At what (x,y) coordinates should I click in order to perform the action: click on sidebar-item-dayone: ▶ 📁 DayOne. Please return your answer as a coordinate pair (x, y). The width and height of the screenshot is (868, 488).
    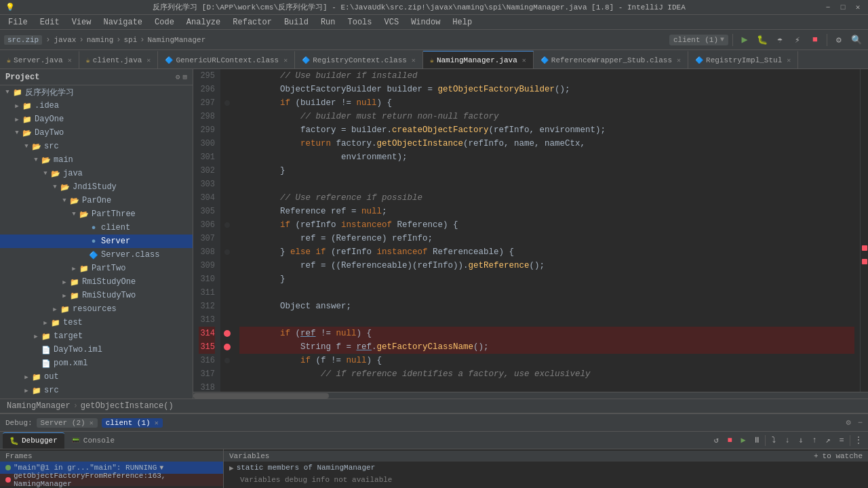
    Looking at the image, I should click on (96, 119).